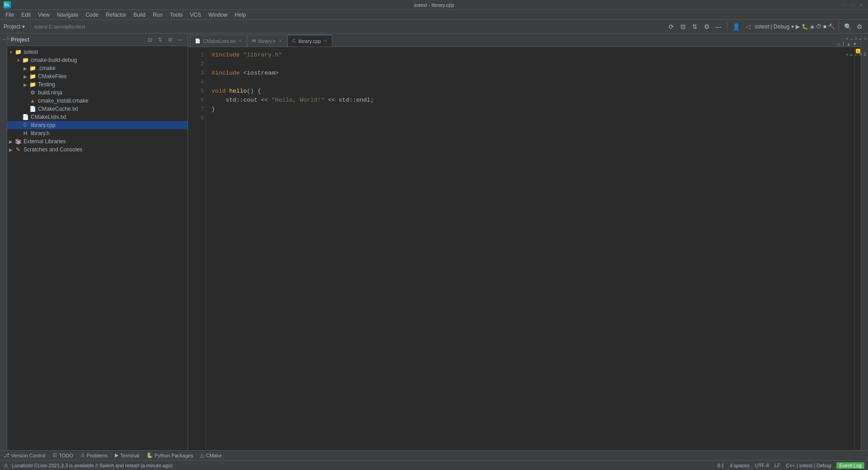 Image resolution: width=868 pixels, height=470 pixels. I want to click on line-separator: LF, so click(778, 465).